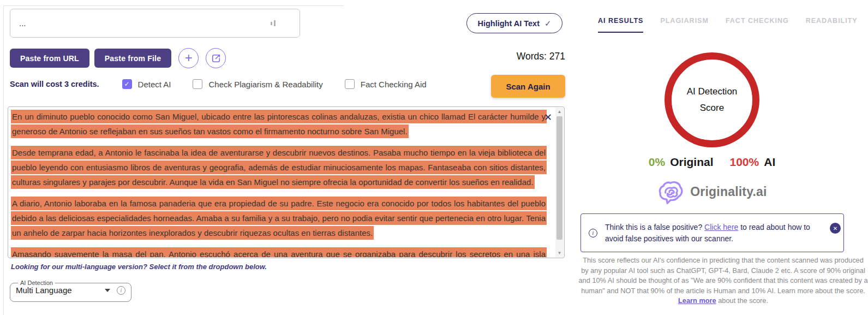  What do you see at coordinates (712, 192) in the screenshot?
I see `brand-row: Originality.ai` at bounding box center [712, 192].